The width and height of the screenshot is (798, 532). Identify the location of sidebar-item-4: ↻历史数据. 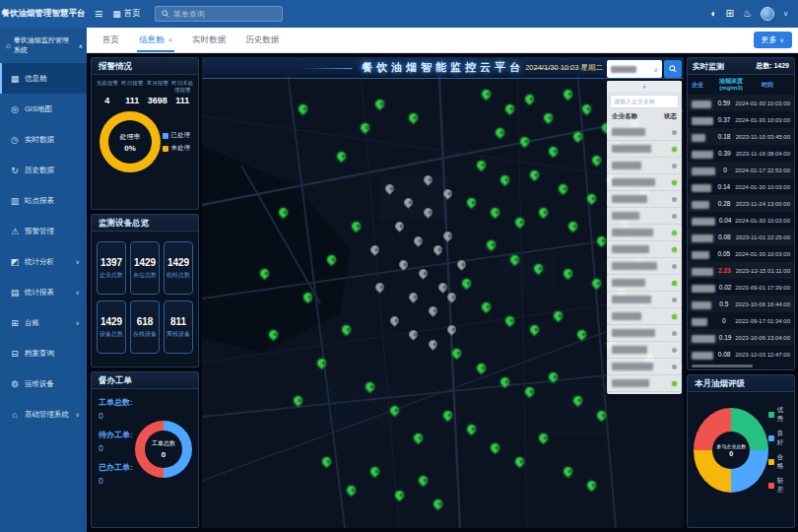
(43, 169).